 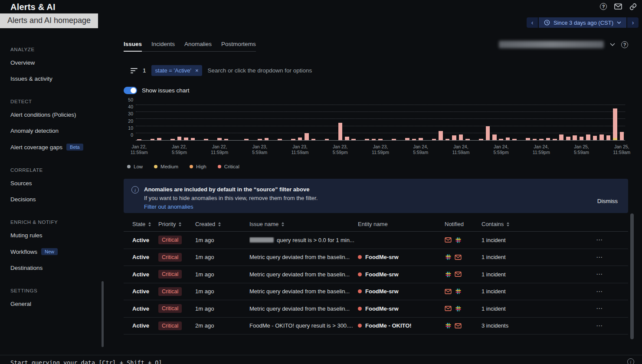 I want to click on column-header-contains: Contains, so click(x=508, y=224).